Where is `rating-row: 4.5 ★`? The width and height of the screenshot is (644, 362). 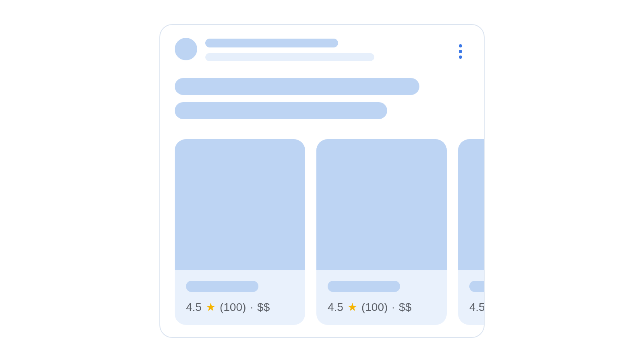 rating-row: 4.5 ★ is located at coordinates (477, 307).